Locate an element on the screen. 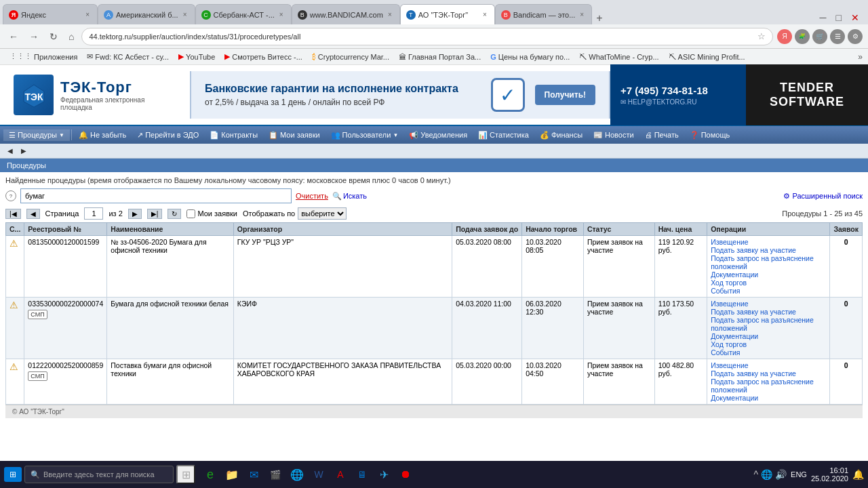  tab-american: A Американский б... × is located at coordinates (146, 14).